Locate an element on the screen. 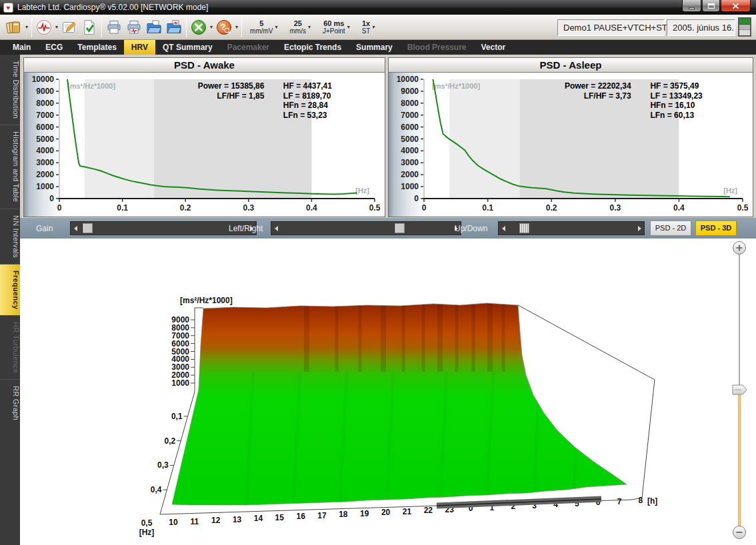 The width and height of the screenshot is (756, 545). ecg-folder-icon is located at coordinates (174, 27).